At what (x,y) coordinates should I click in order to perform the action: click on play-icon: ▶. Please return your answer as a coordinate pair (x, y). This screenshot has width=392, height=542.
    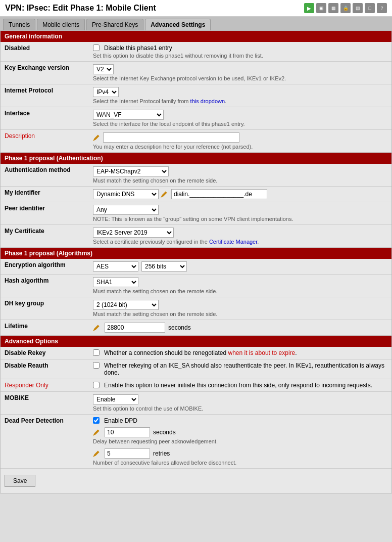
    Looking at the image, I should click on (309, 8).